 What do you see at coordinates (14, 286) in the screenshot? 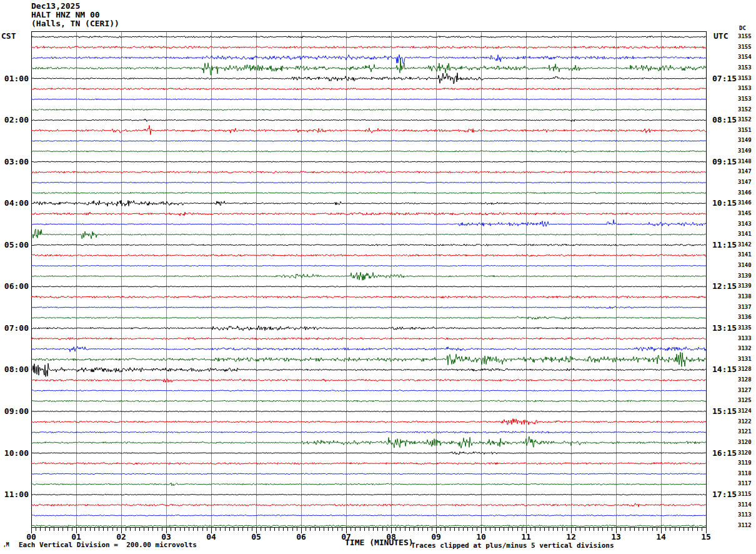
I see `cst-hour-label: 06:00` at bounding box center [14, 286].